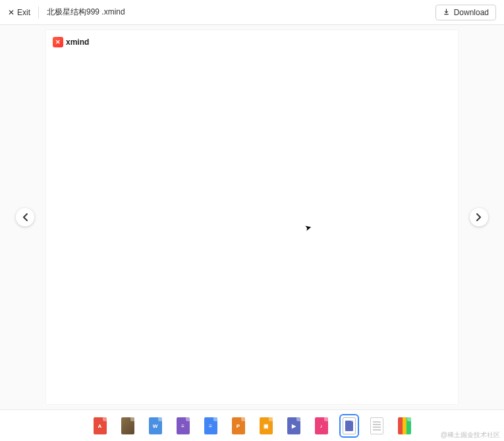  Describe the element at coordinates (252, 13) in the screenshot. I see `header-bar: ✕ Exit 北极星结构999 .xmind Download` at that location.